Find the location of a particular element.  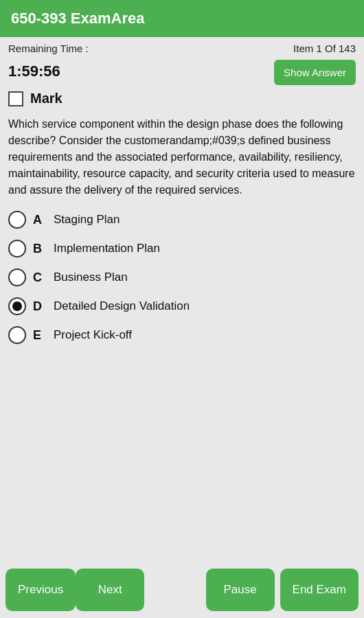

previous-button: Previous is located at coordinates (41, 590).